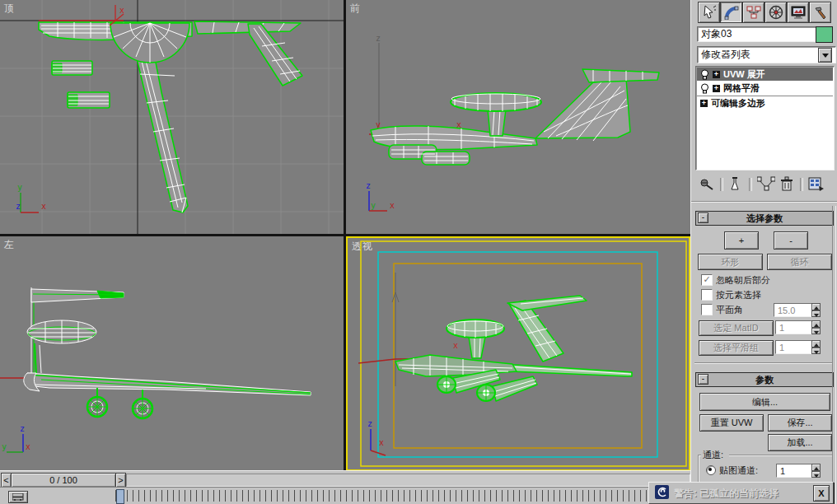 This screenshot has width=837, height=504. Describe the element at coordinates (345, 496) in the screenshot. I see `track-bar` at that location.